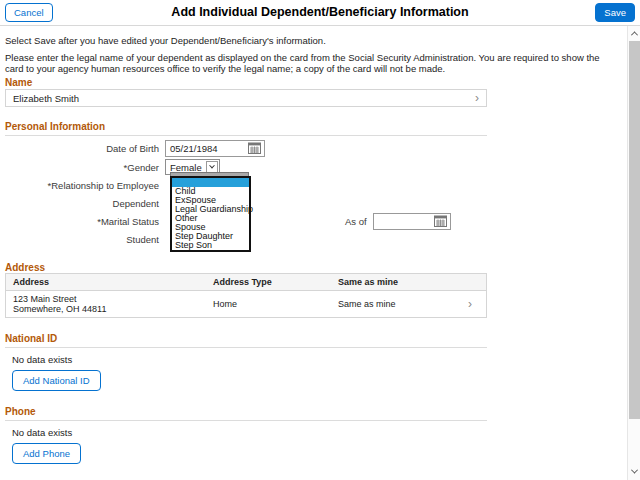 The image size is (640, 480). Describe the element at coordinates (106, 300) in the screenshot. I see `address-line-1: 123 Main Street` at that location.